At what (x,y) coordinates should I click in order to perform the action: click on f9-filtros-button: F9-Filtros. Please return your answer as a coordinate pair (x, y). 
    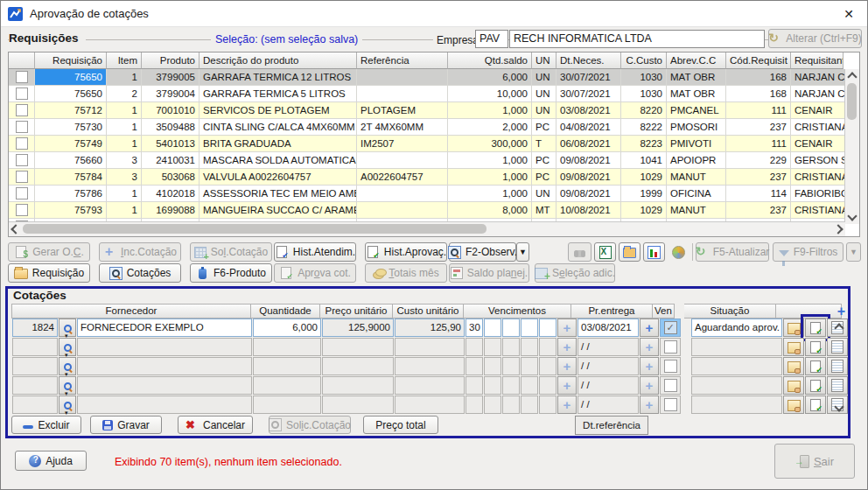
    Looking at the image, I should click on (808, 252).